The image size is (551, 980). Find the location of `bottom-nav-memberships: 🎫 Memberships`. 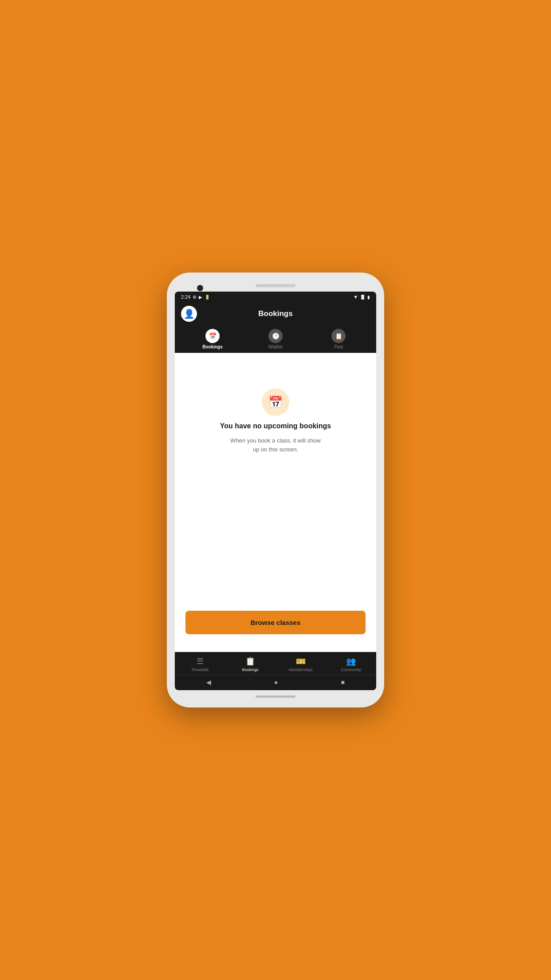

bottom-nav-memberships: 🎫 Memberships is located at coordinates (301, 664).